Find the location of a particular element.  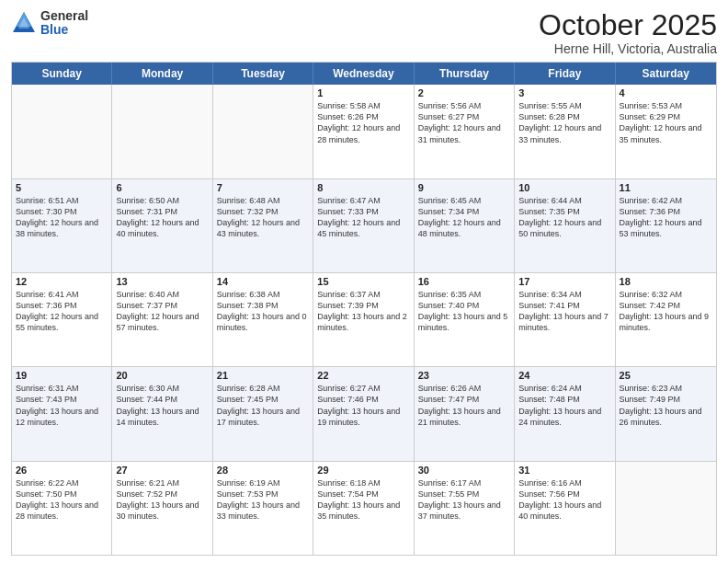

header-wednesday: Wednesday is located at coordinates (364, 74).